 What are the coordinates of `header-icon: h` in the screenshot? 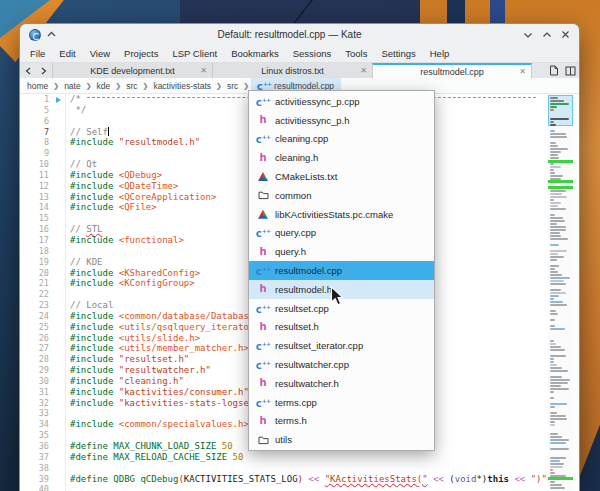 It's located at (262, 289).